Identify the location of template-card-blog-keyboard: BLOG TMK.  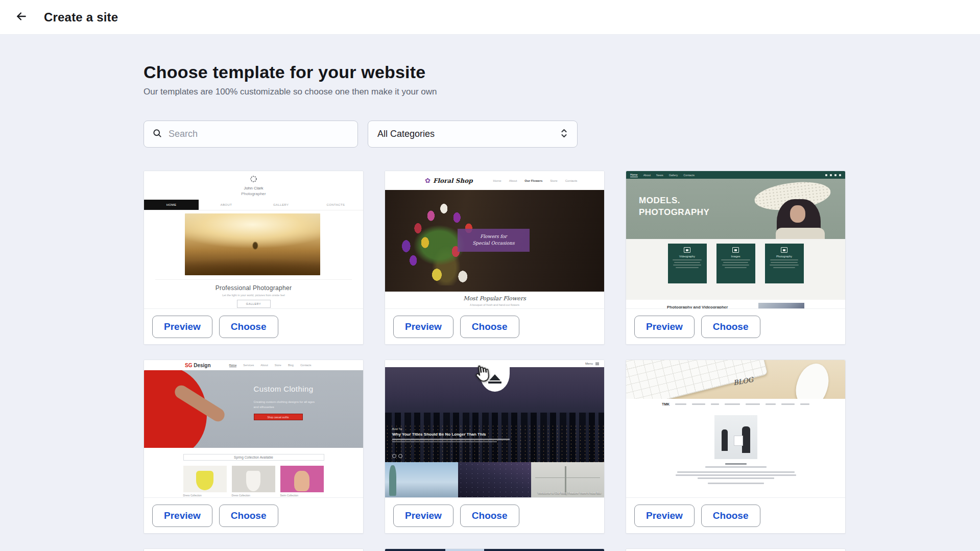
(735, 446).